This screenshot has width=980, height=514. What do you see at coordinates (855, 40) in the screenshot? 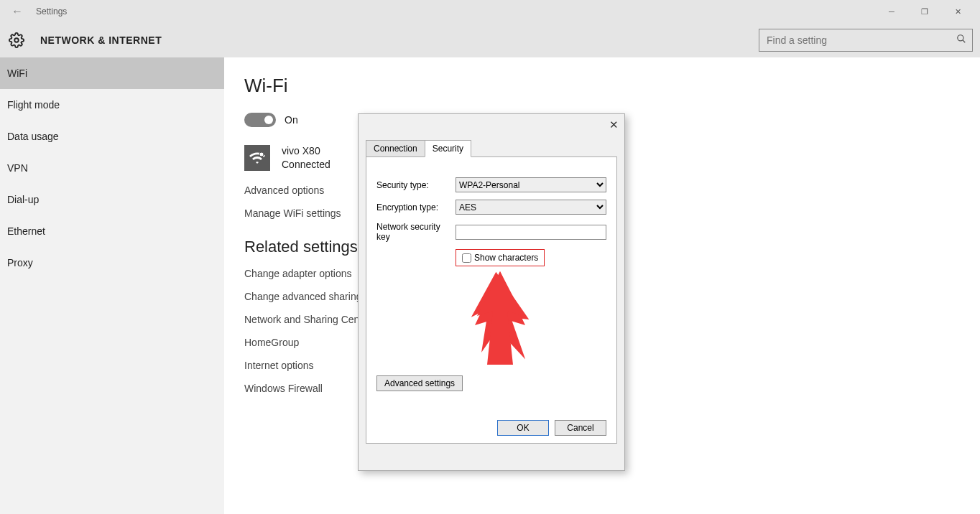
I see `search-input` at bounding box center [855, 40].